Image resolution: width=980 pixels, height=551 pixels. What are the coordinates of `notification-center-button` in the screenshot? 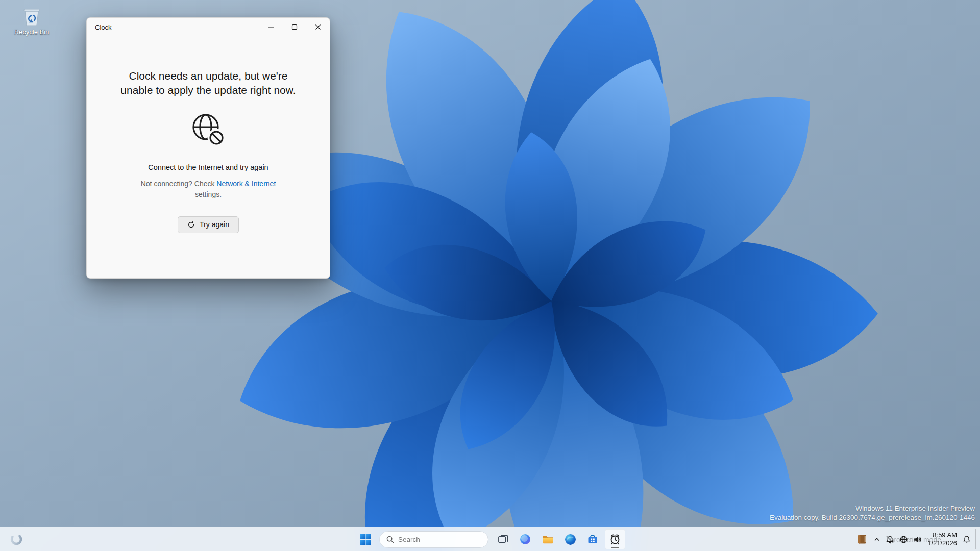 It's located at (967, 539).